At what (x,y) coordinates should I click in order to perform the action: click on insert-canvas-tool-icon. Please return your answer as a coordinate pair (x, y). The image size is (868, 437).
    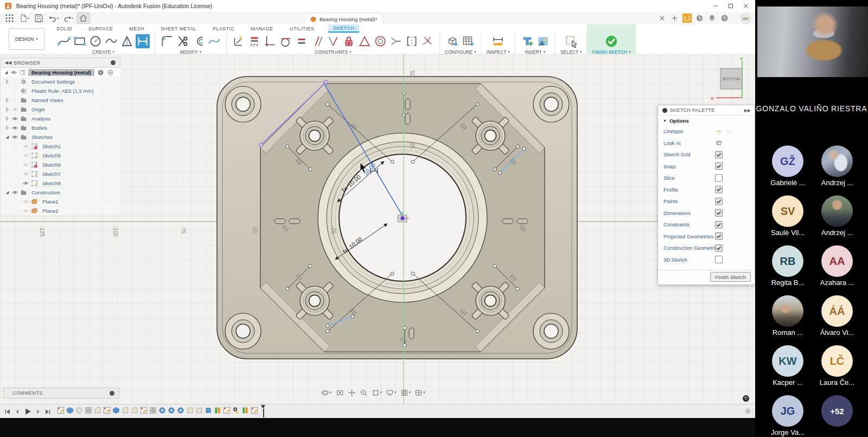
    Looking at the image, I should click on (543, 41).